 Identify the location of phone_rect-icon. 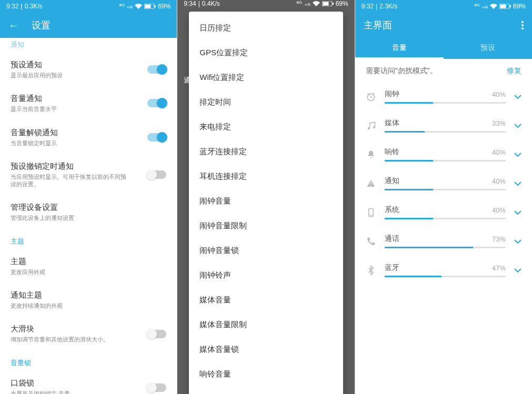
(371, 213).